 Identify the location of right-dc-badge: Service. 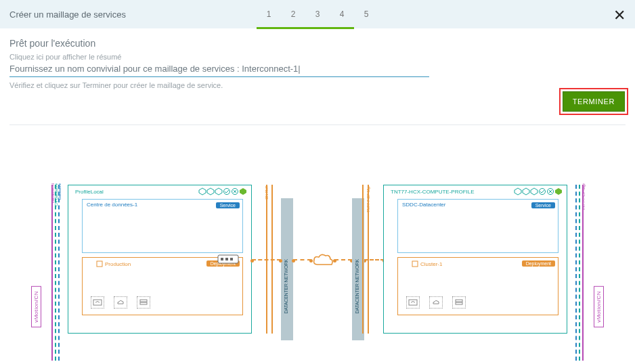
(543, 206).